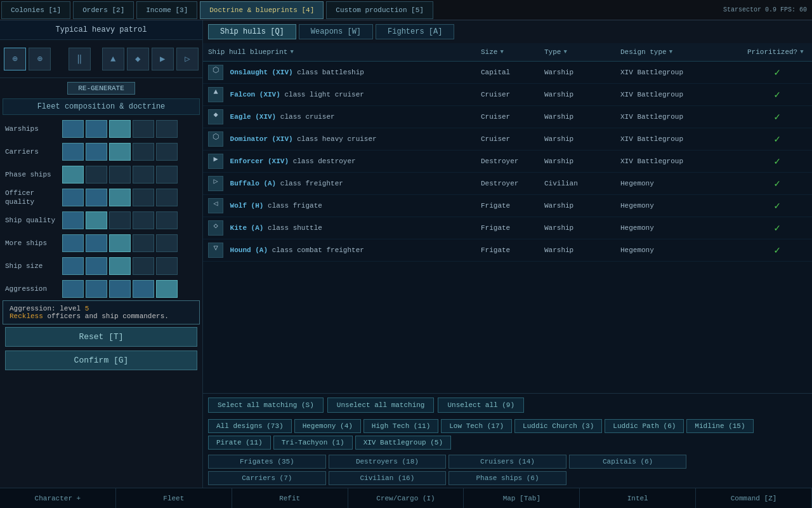 The width and height of the screenshot is (812, 508). What do you see at coordinates (719, 426) in the screenshot?
I see `filter-midline: Midline (15)` at bounding box center [719, 426].